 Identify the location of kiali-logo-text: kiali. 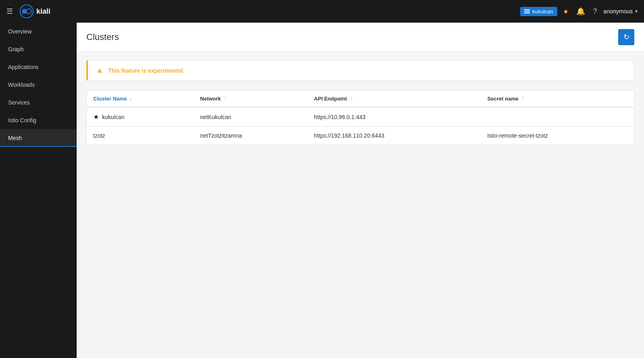
(44, 11).